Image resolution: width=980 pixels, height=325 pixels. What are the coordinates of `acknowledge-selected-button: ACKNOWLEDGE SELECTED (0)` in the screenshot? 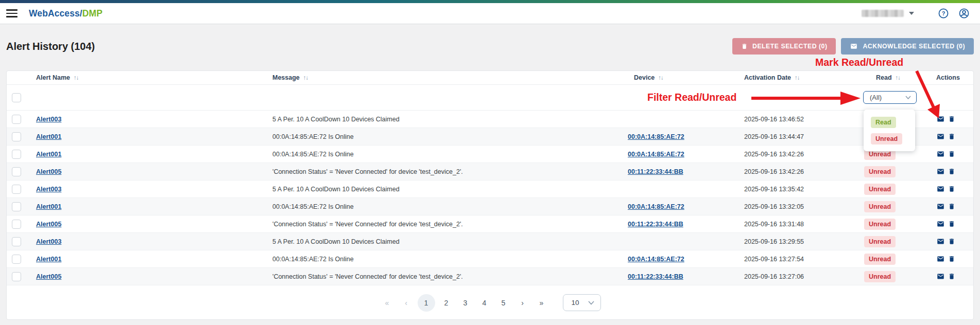 It's located at (907, 46).